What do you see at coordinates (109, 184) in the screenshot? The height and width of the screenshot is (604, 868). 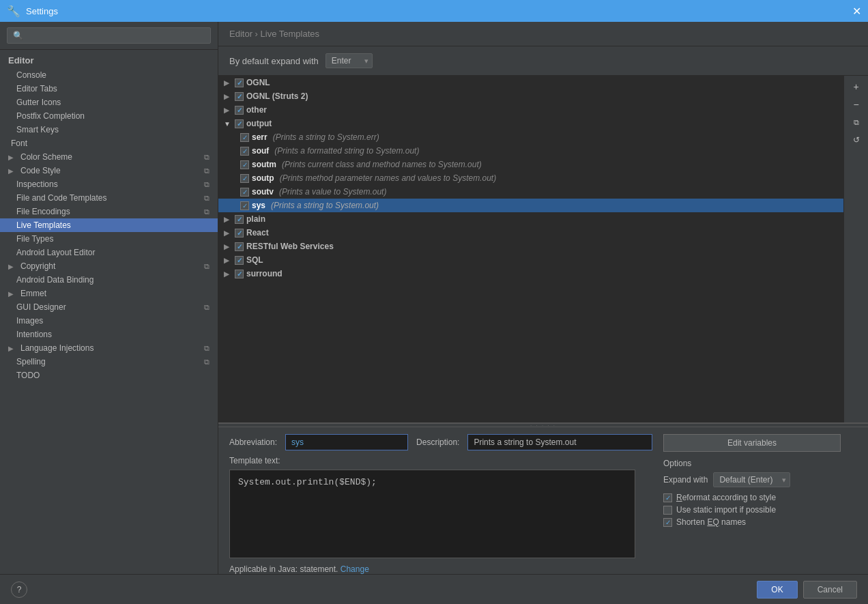 I see `sidebar-item-inspections: Inspections ⧉` at bounding box center [109, 184].